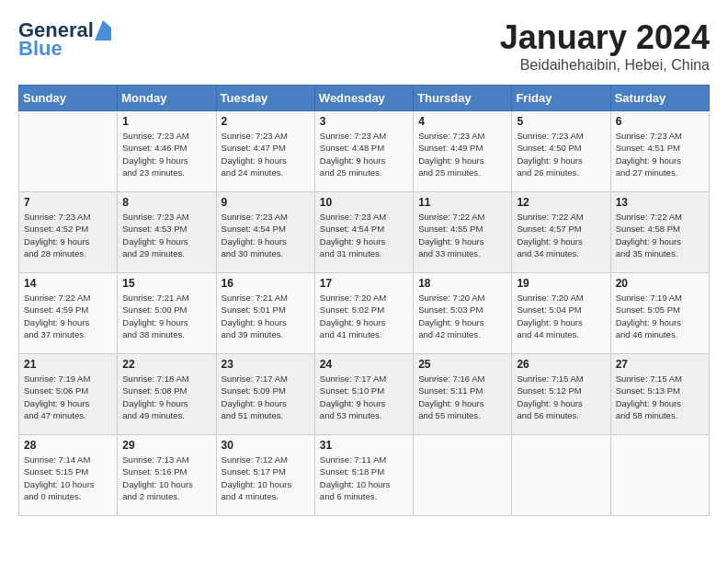 The width and height of the screenshot is (728, 563). Describe the element at coordinates (166, 397) in the screenshot. I see `cell-info: Sunrise: 7:18 AM Sunset: 5:08 PM Dayligh…` at that location.